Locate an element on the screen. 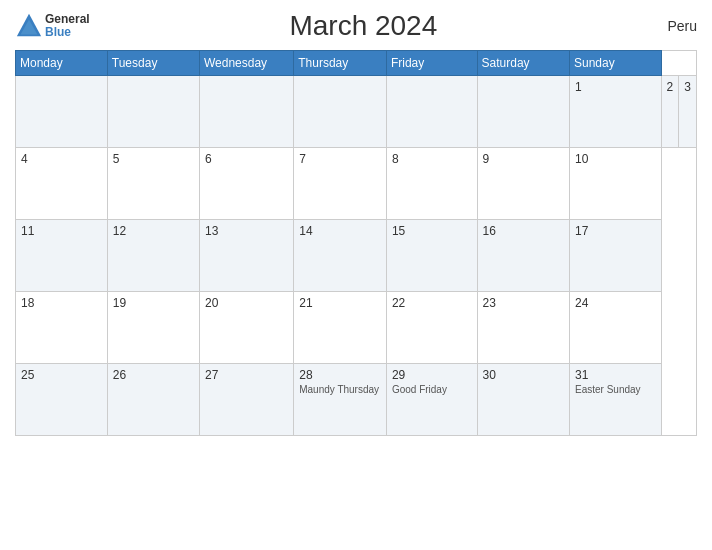 This screenshot has height=550, width=712. calendar-day: 26 is located at coordinates (153, 400).